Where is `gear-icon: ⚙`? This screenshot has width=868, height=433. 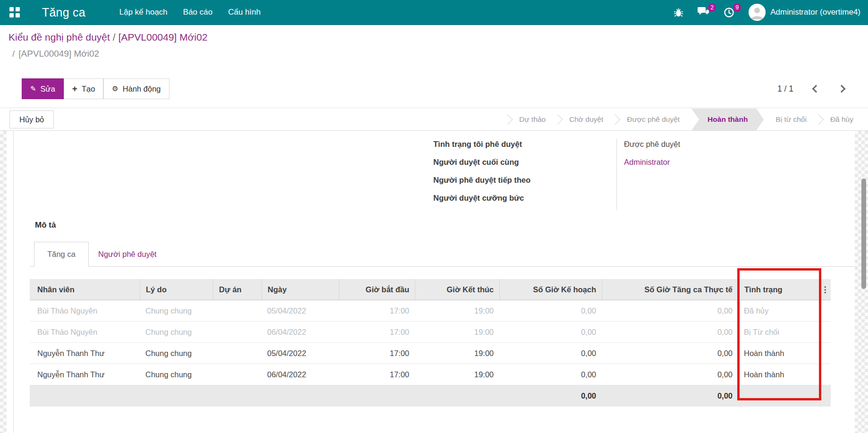 gear-icon: ⚙ is located at coordinates (115, 89).